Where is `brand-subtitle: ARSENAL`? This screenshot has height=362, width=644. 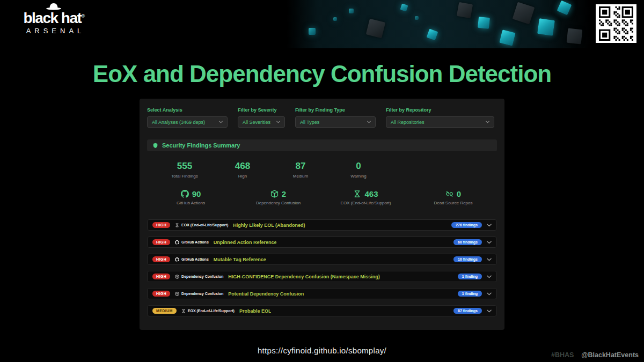 brand-subtitle: ARSENAL is located at coordinates (54, 31).